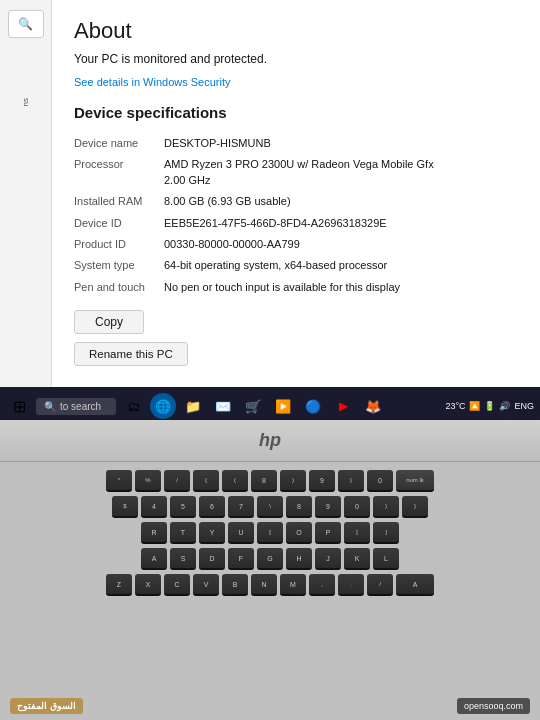 This screenshot has height=720, width=540. Describe the element at coordinates (380, 585) in the screenshot. I see `key-fwdslash: /` at that location.